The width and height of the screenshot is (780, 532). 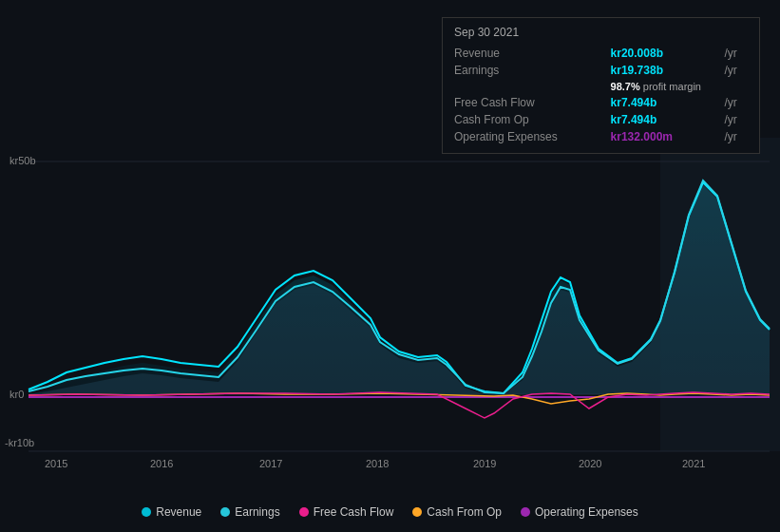 I want to click on tooltip-value-earnings: kr19.738b, so click(x=668, y=70).